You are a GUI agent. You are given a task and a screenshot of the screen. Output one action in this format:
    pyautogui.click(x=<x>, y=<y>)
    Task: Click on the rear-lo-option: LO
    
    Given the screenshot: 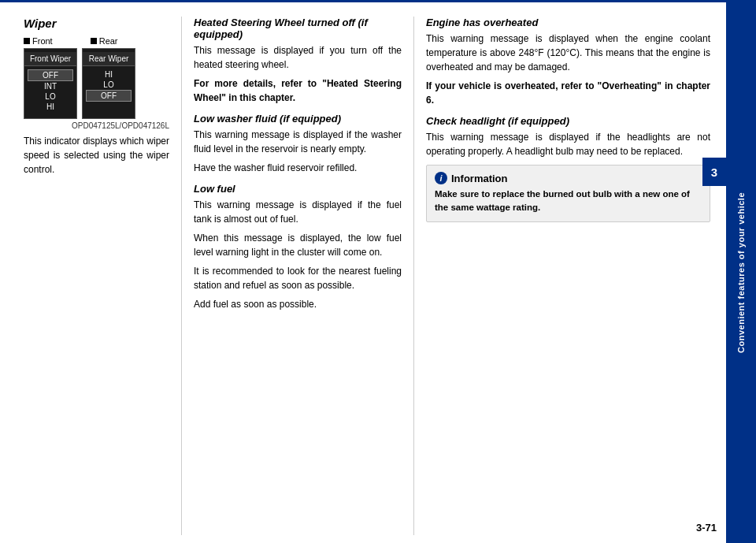 What is the action you would take?
    pyautogui.click(x=109, y=85)
    